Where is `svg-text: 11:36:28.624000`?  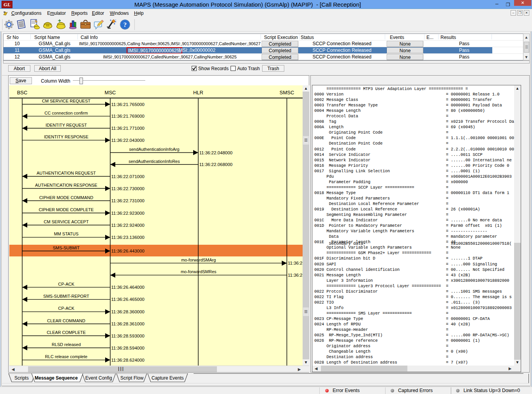
svg-text: 11:36:28.624000 is located at coordinates (128, 360).